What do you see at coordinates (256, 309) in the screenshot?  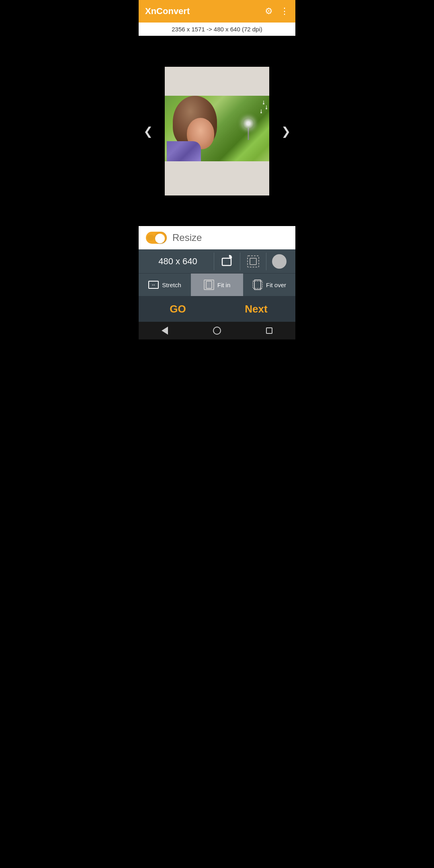 I see `next-button: Next` at bounding box center [256, 309].